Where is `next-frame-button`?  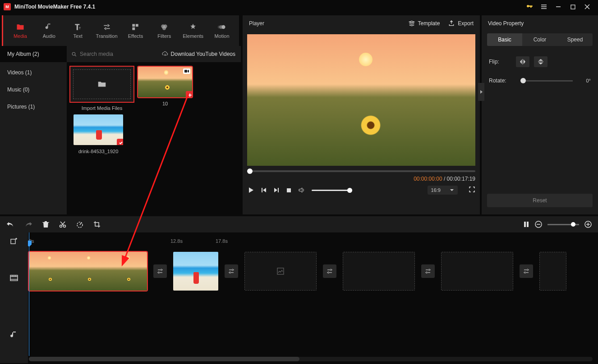
next-frame-button is located at coordinates (276, 190).